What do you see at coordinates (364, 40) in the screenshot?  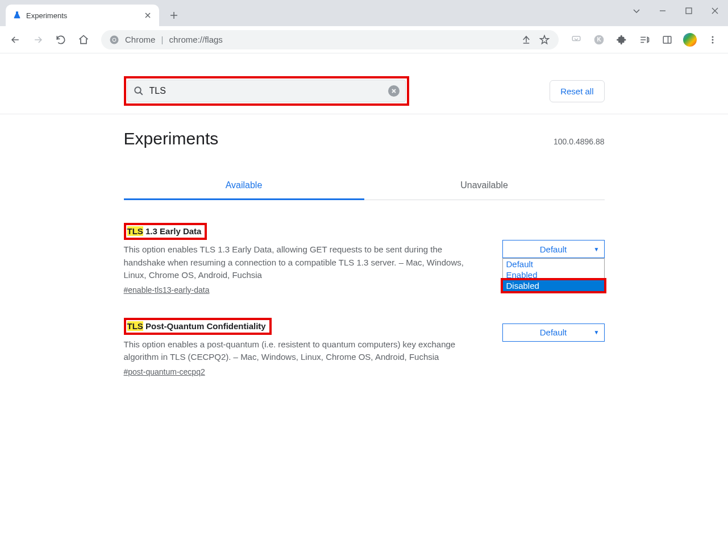 I see `browser-toolbar: Chrome | chrome://flags K` at bounding box center [364, 40].